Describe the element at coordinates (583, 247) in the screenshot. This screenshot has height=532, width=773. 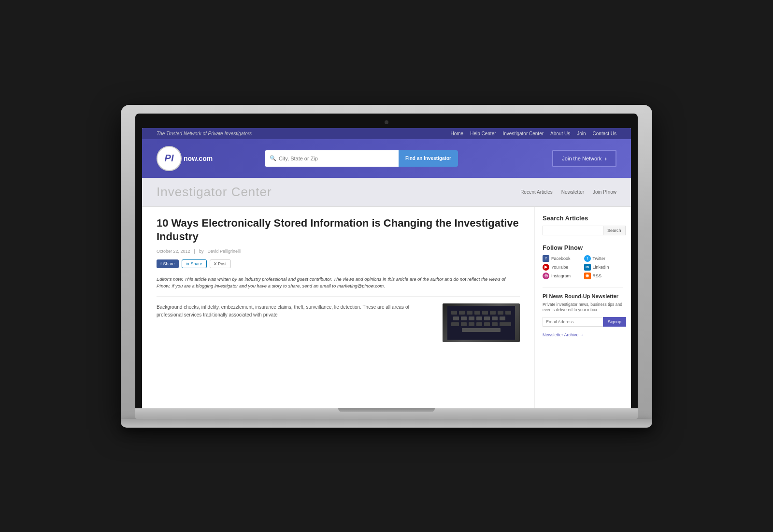
I see `follow-title: Follow PInow` at that location.